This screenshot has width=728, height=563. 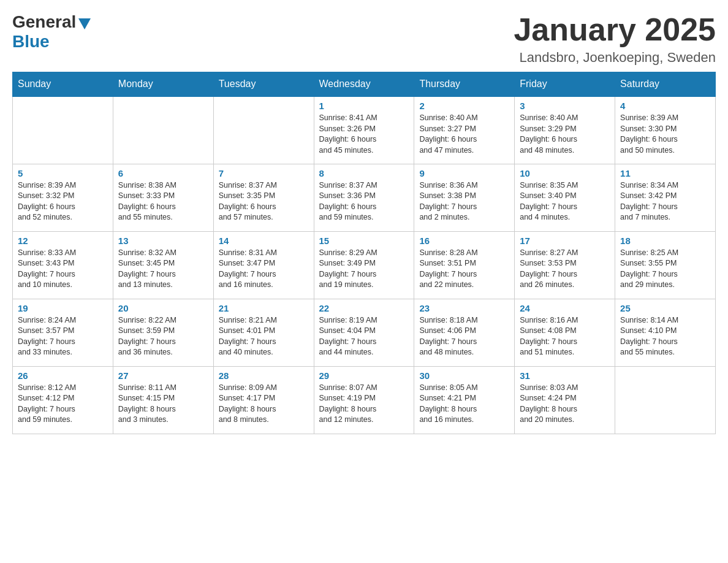 I want to click on calendar-cell: 4Sunrise: 8:39 AM Sunset: 3:30 PM Daylig…, so click(x=665, y=130).